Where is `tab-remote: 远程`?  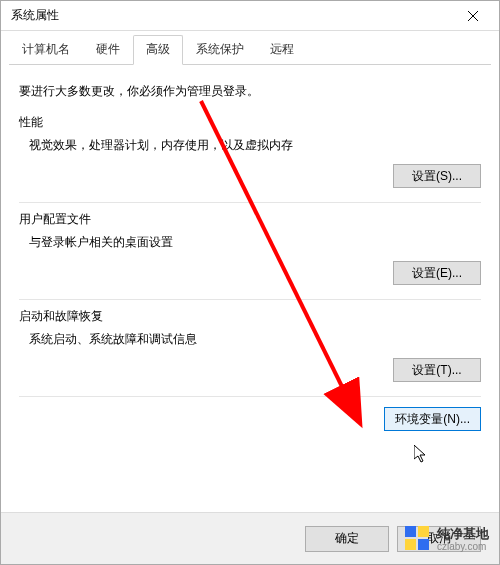 tab-remote: 远程 is located at coordinates (282, 50).